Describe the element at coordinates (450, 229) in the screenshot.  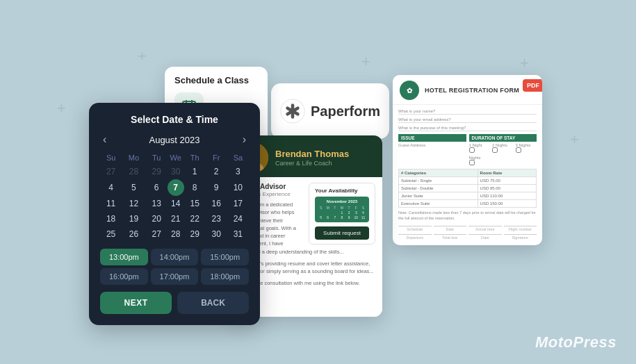
I see `sign-date1: Date` at that location.